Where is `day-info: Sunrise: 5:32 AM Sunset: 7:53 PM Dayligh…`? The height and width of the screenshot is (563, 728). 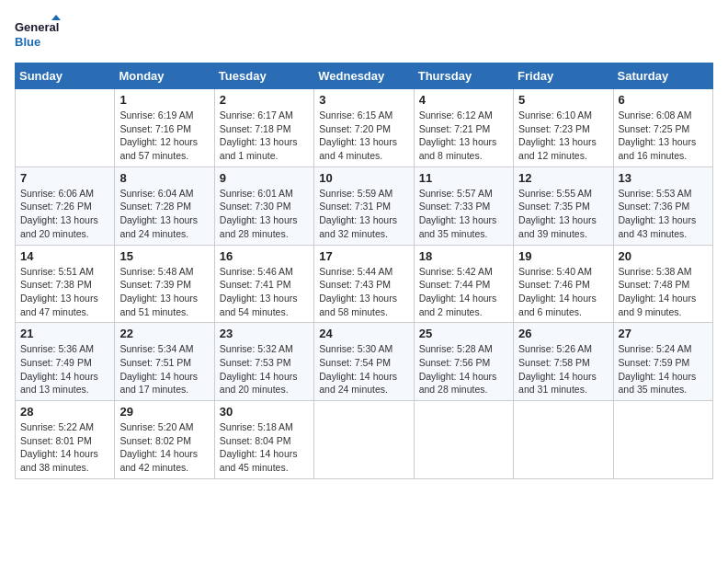 day-info: Sunrise: 5:32 AM Sunset: 7:53 PM Dayligh… is located at coordinates (265, 370).